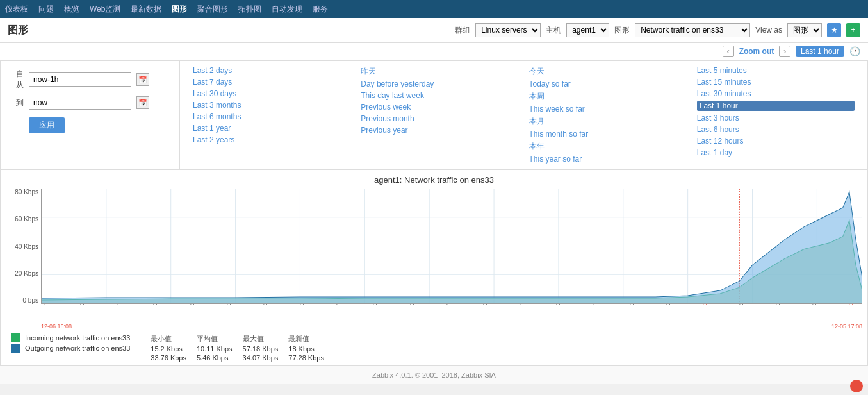 Image resolution: width=868 pixels, height=395 pixels. What do you see at coordinates (261, 349) in the screenshot?
I see `incoming-max: 57.18 Kbps` at bounding box center [261, 349].